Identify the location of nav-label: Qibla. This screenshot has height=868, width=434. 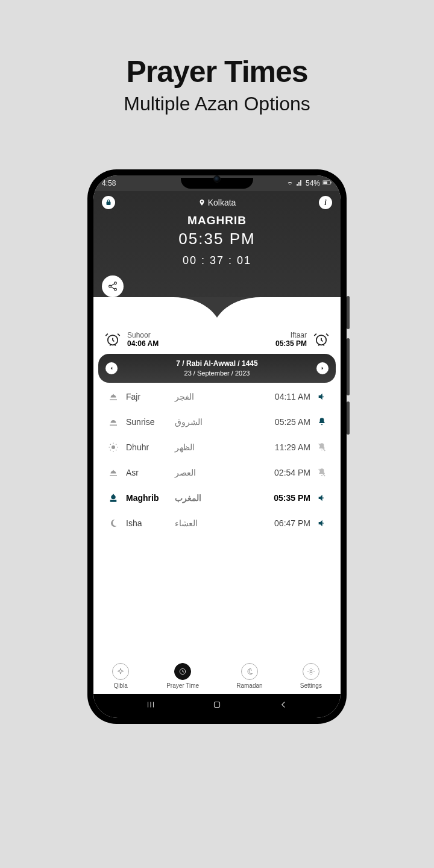
(121, 686).